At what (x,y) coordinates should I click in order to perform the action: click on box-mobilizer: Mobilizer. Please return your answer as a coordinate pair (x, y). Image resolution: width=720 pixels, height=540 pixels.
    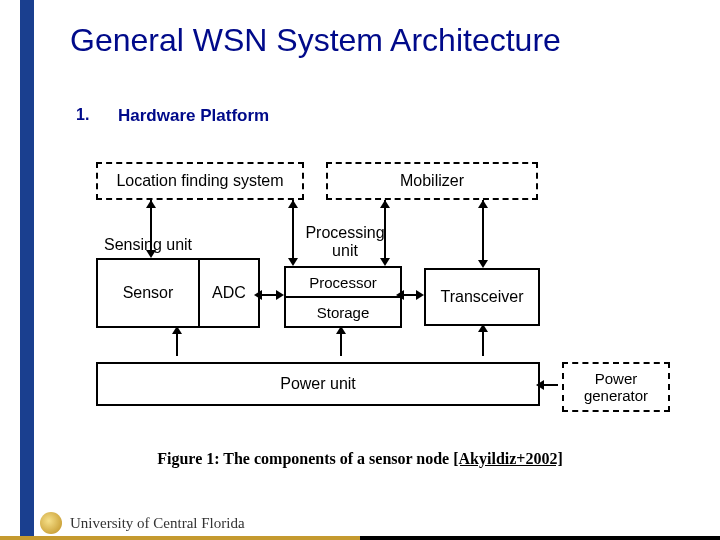
    Looking at the image, I should click on (432, 181).